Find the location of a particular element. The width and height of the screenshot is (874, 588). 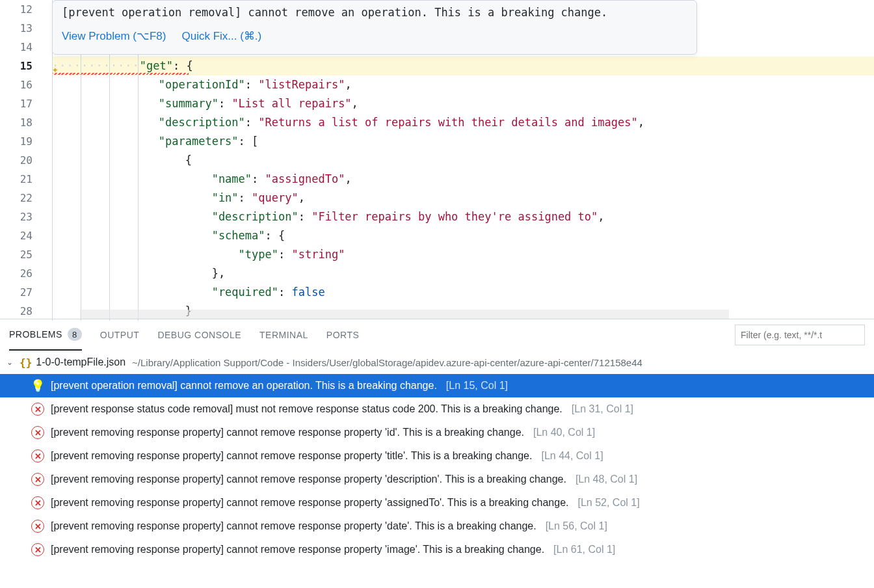

code-line: "parameters": [ is located at coordinates (463, 142).